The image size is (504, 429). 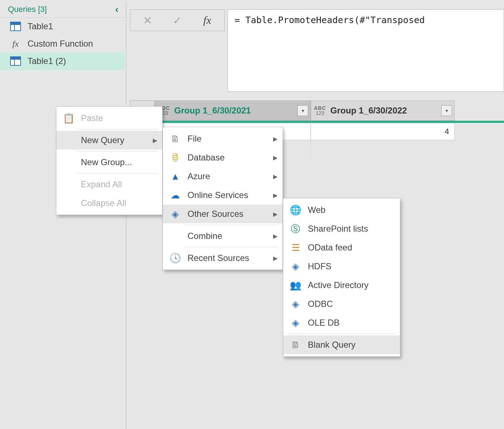 I want to click on menu-item-label: New Group..., so click(x=106, y=162).